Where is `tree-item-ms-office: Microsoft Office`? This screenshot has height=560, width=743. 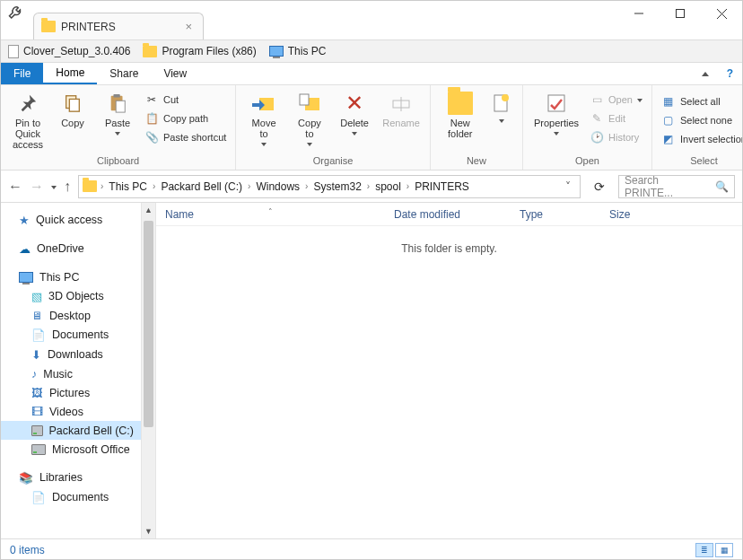
tree-item-ms-office: Microsoft Office is located at coordinates (71, 449).